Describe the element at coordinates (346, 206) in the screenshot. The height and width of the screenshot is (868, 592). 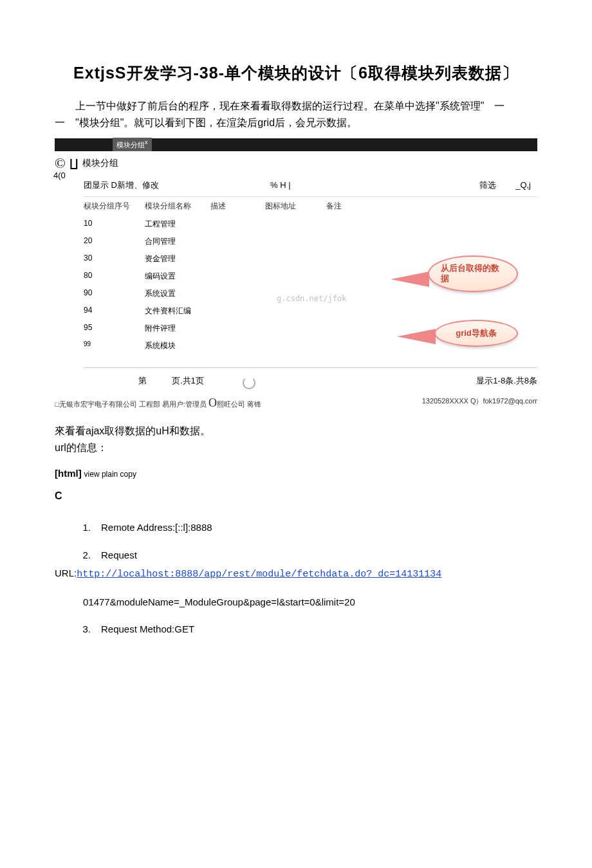
I see `col-remark: 备注` at that location.